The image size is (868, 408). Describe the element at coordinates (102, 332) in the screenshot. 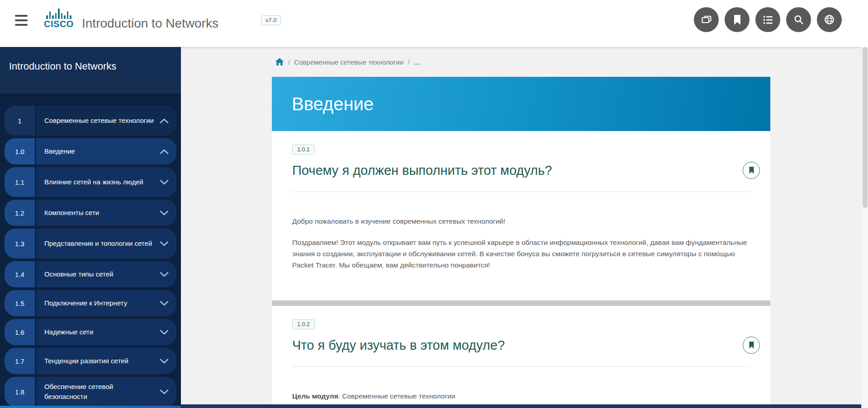

I see `sidebar-item-label: Надежные сети` at that location.